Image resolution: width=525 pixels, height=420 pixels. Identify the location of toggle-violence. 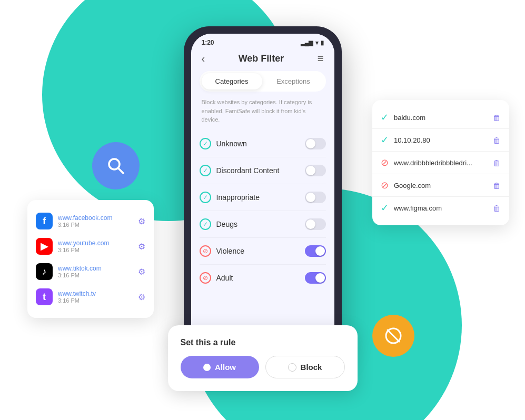
(315, 251).